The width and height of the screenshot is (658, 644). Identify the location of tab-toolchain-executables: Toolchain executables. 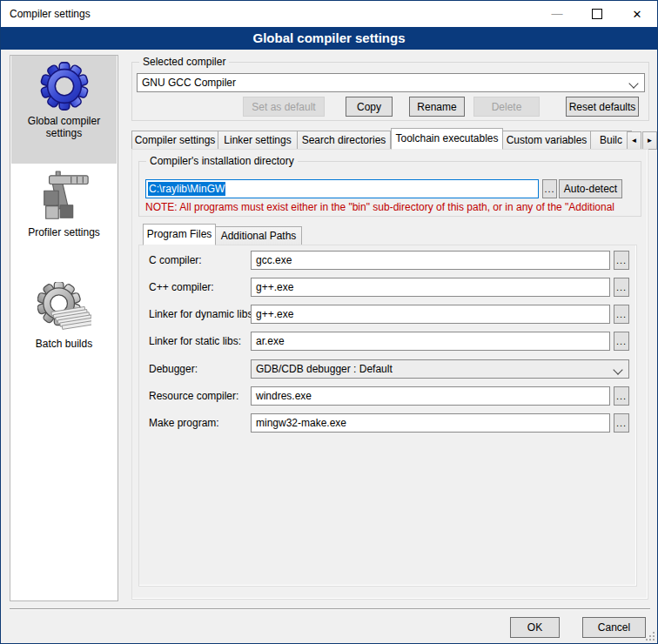
(447, 139).